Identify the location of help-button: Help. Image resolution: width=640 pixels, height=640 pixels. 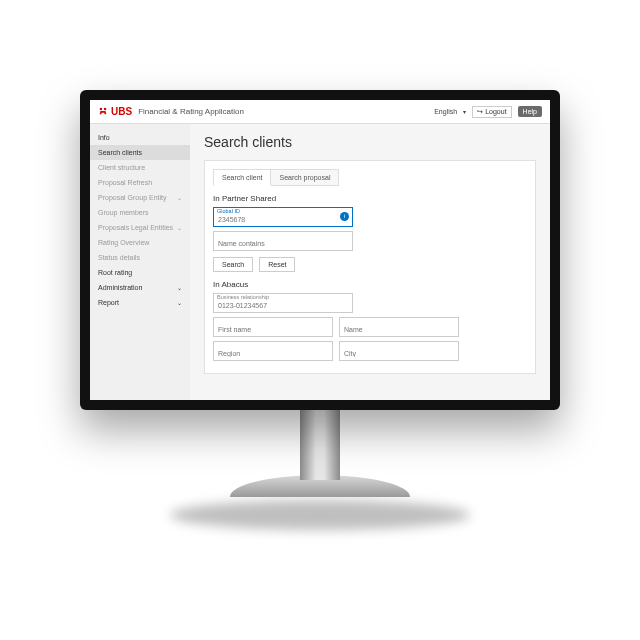
(530, 112).